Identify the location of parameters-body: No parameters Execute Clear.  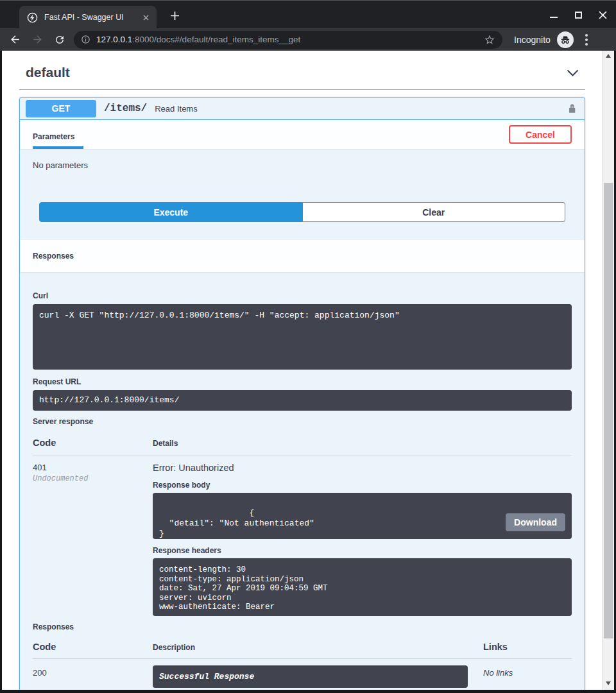
(302, 194).